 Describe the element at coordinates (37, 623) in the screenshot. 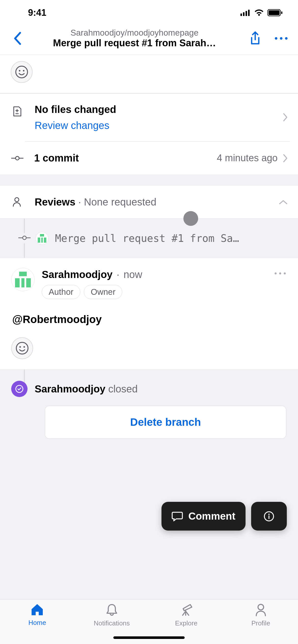

I see `tab-home-label: Home` at that location.